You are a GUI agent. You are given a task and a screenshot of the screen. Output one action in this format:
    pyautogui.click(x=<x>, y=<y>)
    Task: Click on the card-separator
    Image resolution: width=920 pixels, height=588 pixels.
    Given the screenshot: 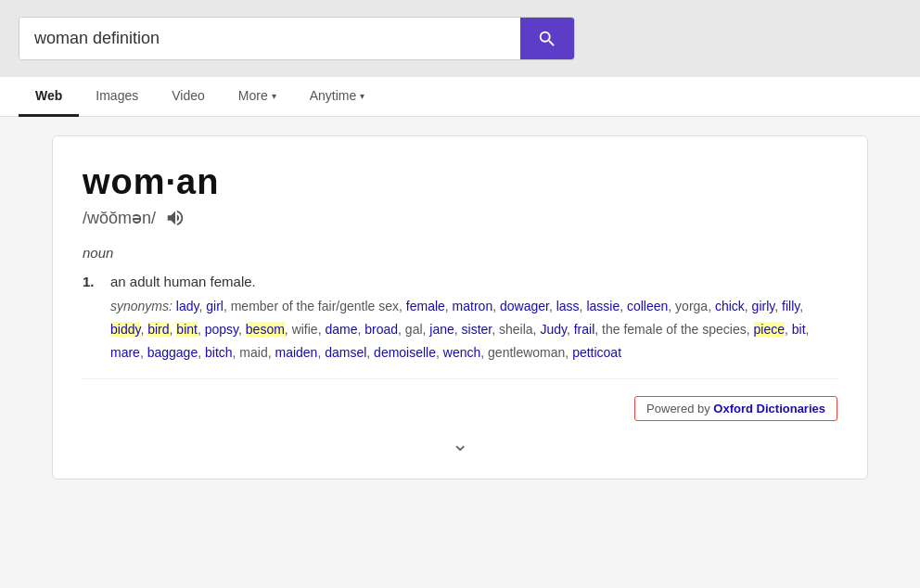 What is the action you would take?
    pyautogui.click(x=460, y=378)
    